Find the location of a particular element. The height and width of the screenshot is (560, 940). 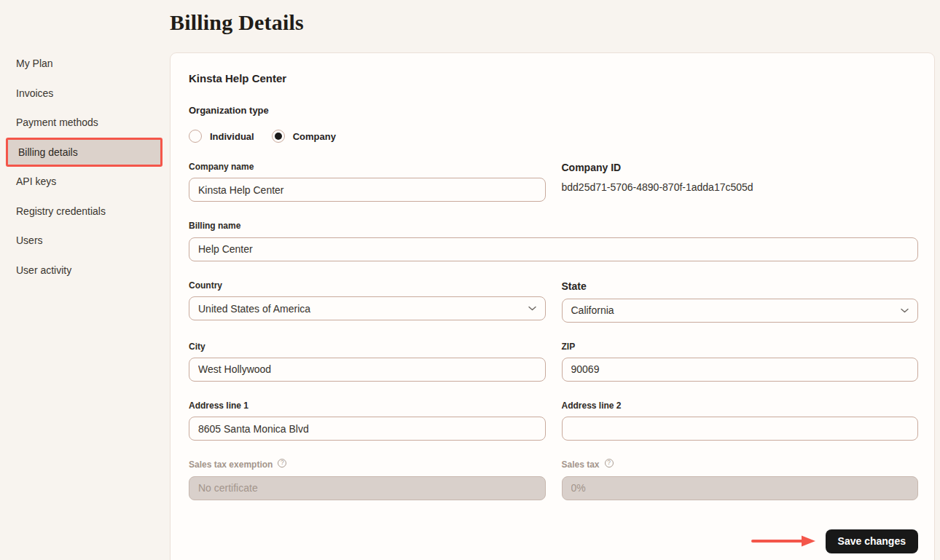

company-name-input is located at coordinates (367, 189).